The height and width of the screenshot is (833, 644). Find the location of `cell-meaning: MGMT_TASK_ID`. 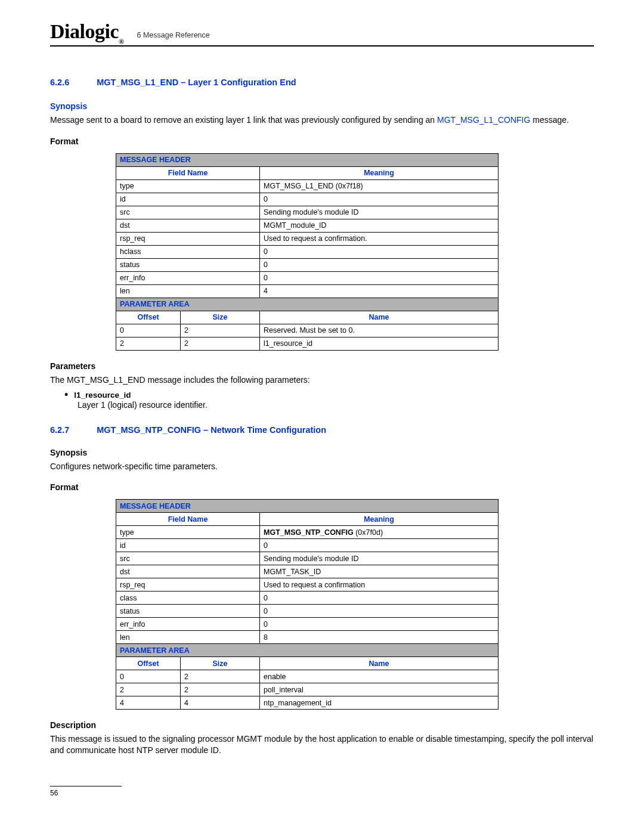

cell-meaning: MGMT_TASK_ID is located at coordinates (379, 572).